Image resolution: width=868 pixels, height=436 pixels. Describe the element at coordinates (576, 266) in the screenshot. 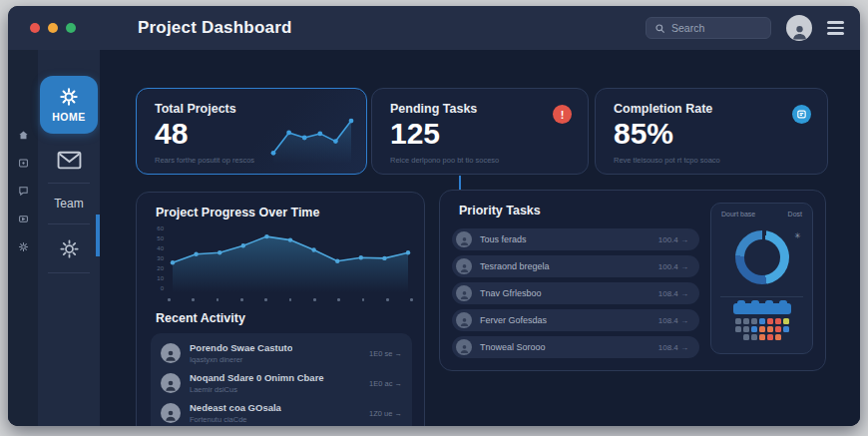

I see `task-row: Tesraond bregela100.4 →` at that location.